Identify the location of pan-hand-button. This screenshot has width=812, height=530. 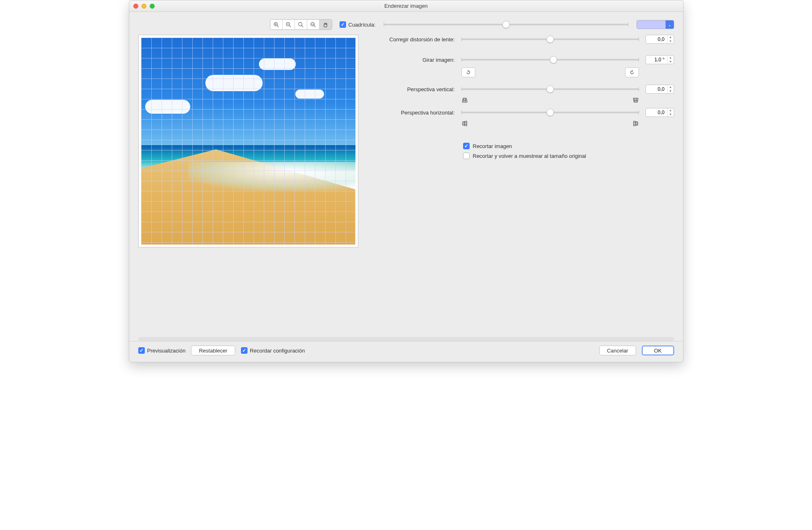
(326, 25).